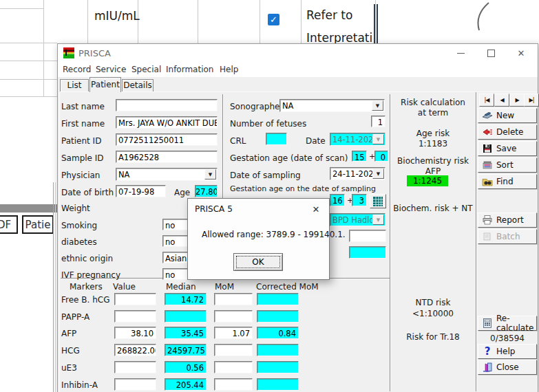 Image resolution: width=539 pixels, height=392 pixels. What do you see at coordinates (135, 350) in the screenshot?
I see `marker-value-input: 268822.00` at bounding box center [135, 350].